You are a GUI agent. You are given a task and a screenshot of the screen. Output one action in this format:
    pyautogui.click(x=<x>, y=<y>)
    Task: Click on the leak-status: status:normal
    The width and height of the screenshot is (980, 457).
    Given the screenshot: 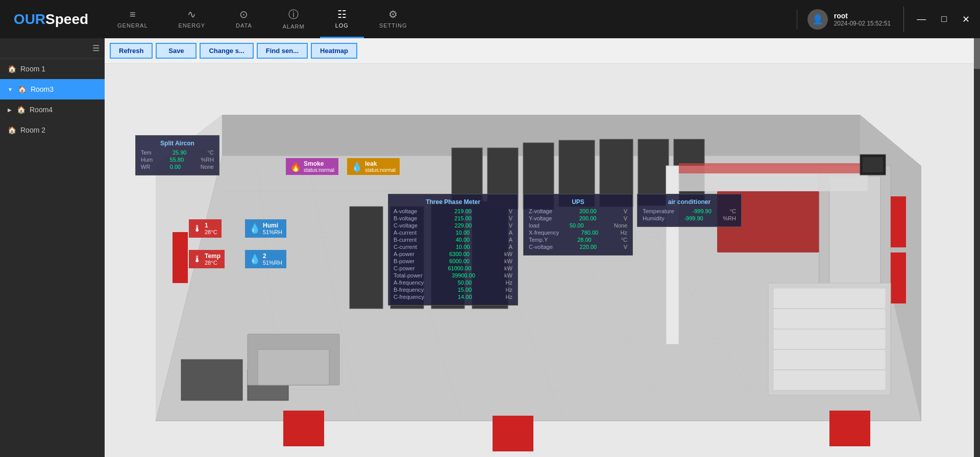 What is the action you would take?
    pyautogui.click(x=380, y=170)
    